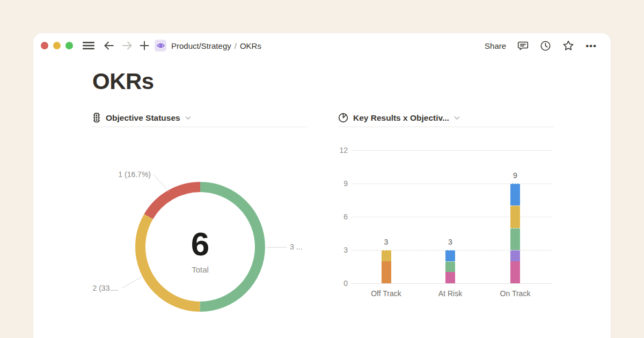 This screenshot has width=644, height=338. I want to click on donut-total-label: Total, so click(200, 269).